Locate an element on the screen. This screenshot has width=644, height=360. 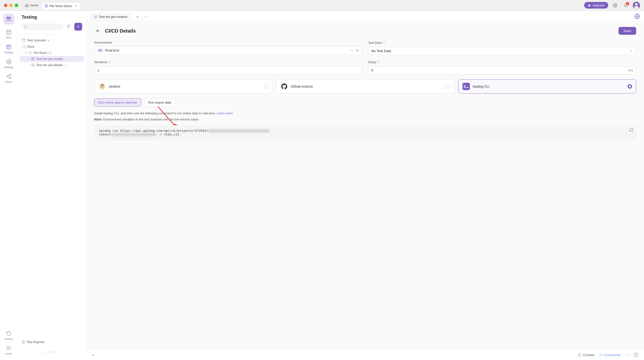
tab-actions: ··· is located at coordinates (142, 17).